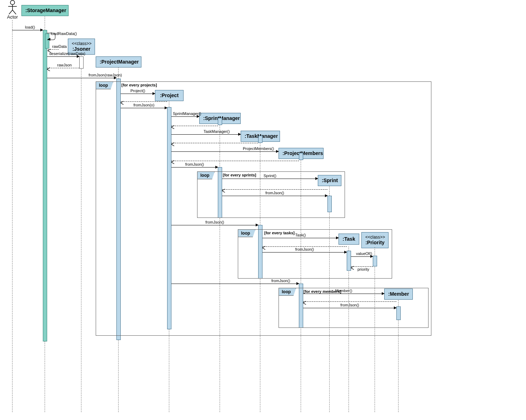 The height and width of the screenshot is (420, 526). What do you see at coordinates (53, 49) in the screenshot?
I see `msg-raw-data: rawData` at bounding box center [53, 49].